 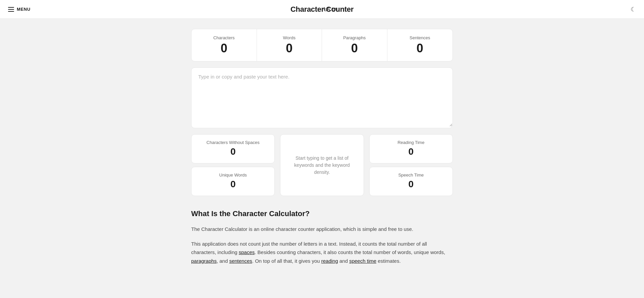 I want to click on menu-label: MENU, so click(x=23, y=9).